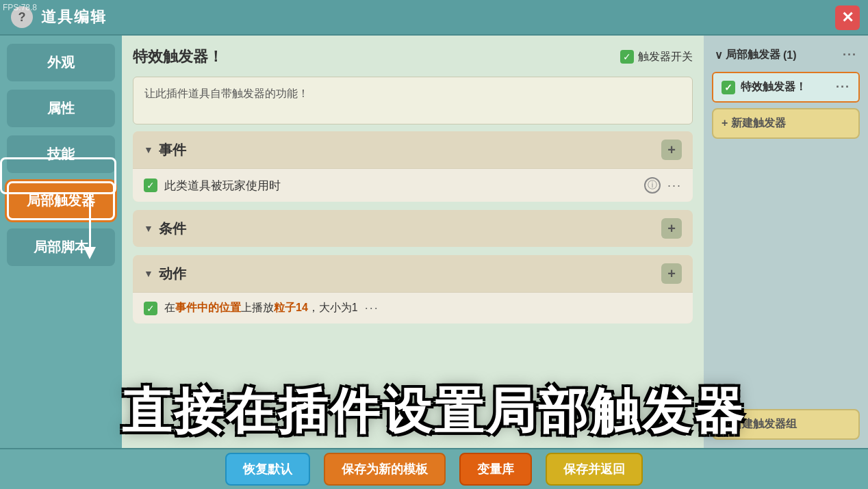 The width and height of the screenshot is (868, 489). I want to click on variable-library-button: 变量库, so click(496, 469).